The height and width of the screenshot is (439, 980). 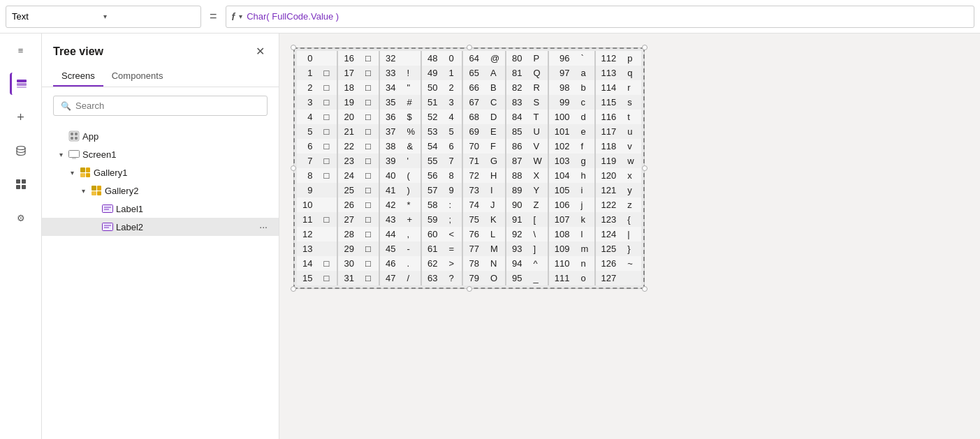 I want to click on table-row: G, so click(x=495, y=161).